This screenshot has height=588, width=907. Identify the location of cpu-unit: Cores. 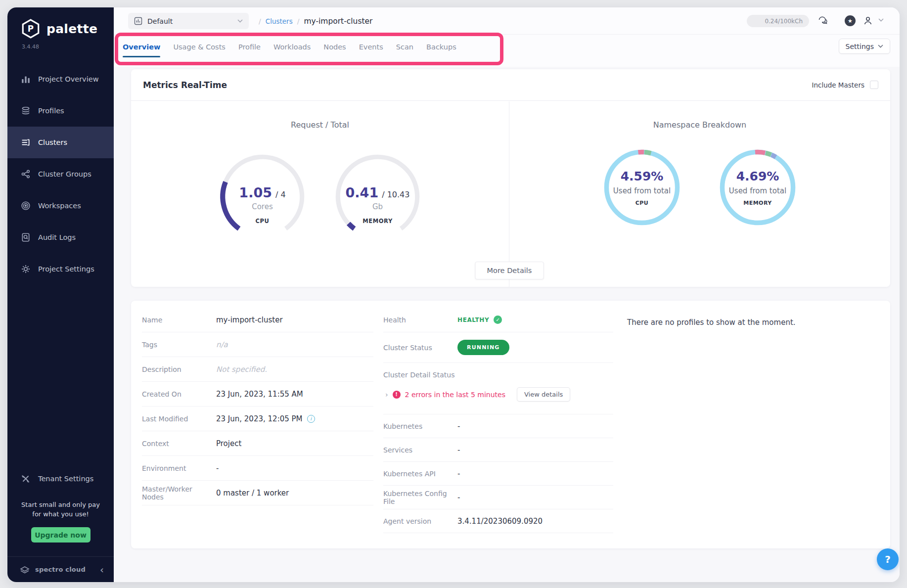
(262, 207).